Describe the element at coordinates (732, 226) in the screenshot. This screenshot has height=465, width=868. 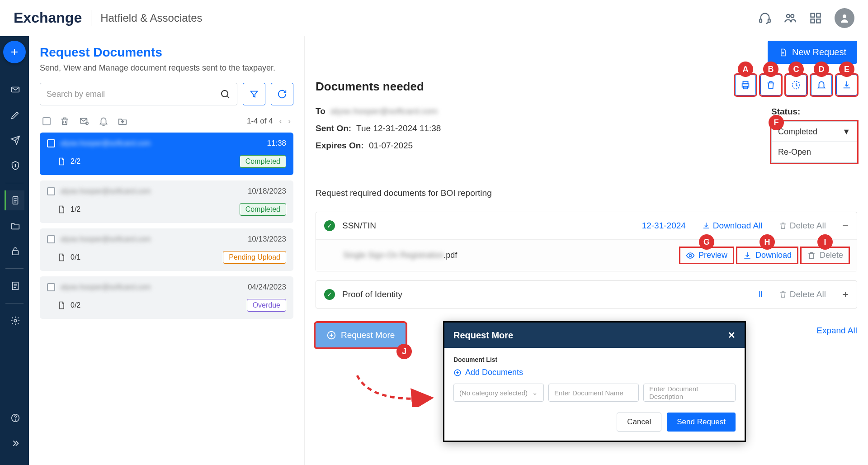
I see `download-all-button: Download All` at that location.